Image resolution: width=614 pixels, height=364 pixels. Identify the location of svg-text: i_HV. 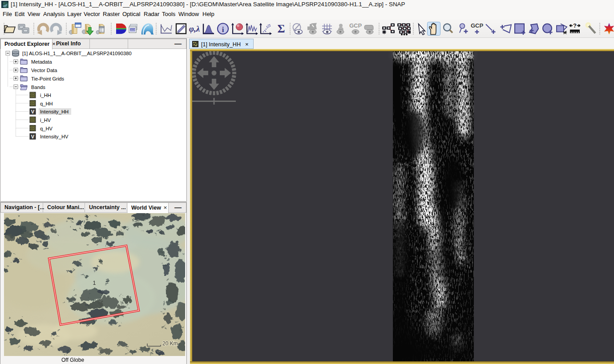
(45, 120).